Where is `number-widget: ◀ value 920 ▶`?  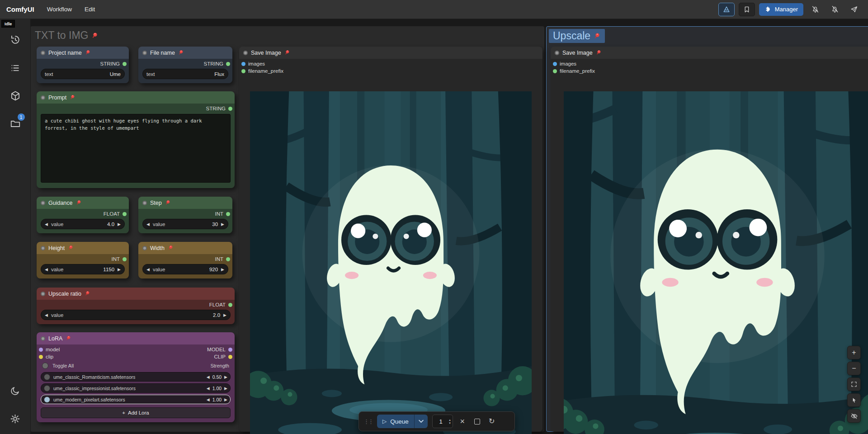 number-widget: ◀ value 920 ▶ is located at coordinates (185, 269).